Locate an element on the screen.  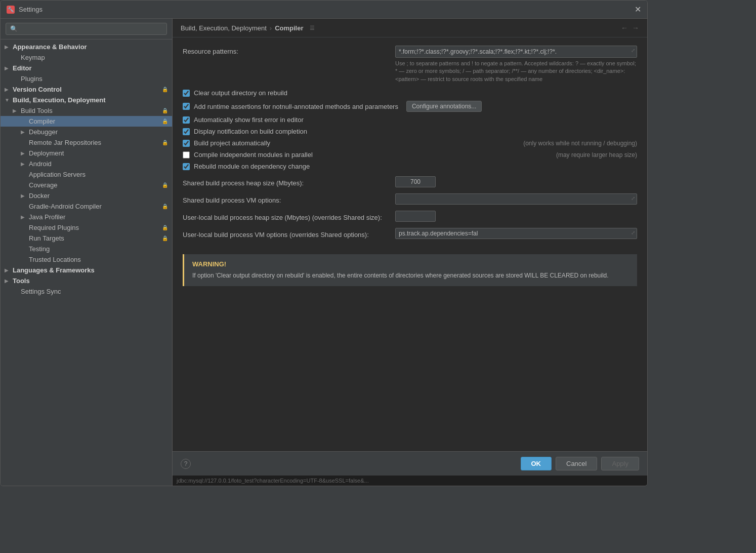
warning-text: If option 'Clear output directory on reb… is located at coordinates (411, 275).